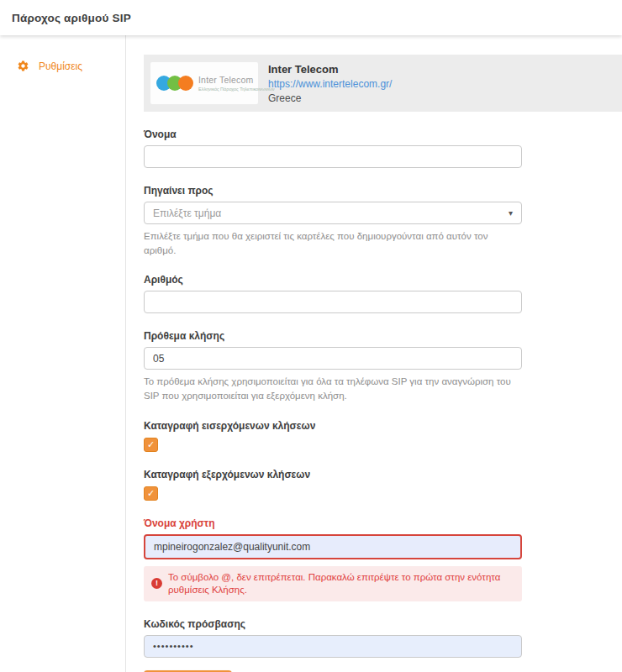 The width and height of the screenshot is (622, 672). I want to click on department-select-placeholder: Επιλέξτε τμήμα, so click(187, 213).